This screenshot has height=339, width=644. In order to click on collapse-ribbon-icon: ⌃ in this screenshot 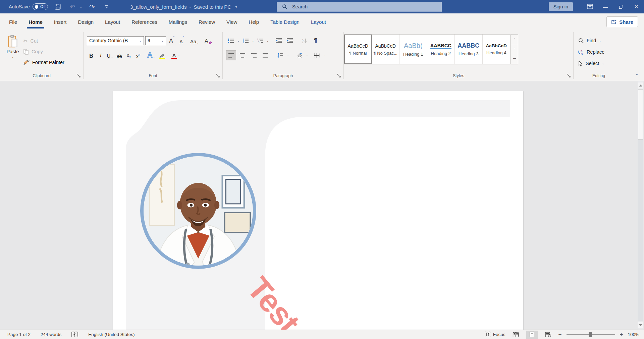, I will do `click(637, 76)`.